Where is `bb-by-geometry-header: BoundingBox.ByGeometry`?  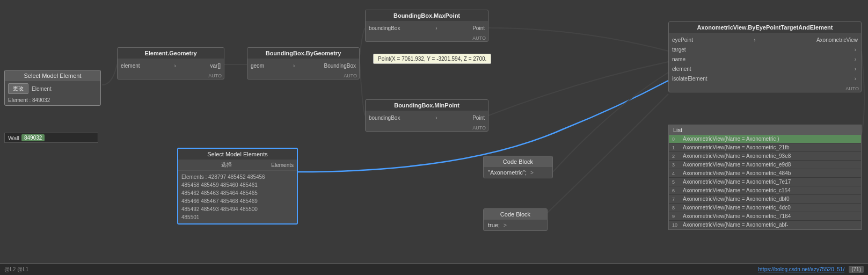
bb-by-geometry-header: BoundingBox.ByGeometry is located at coordinates (303, 53).